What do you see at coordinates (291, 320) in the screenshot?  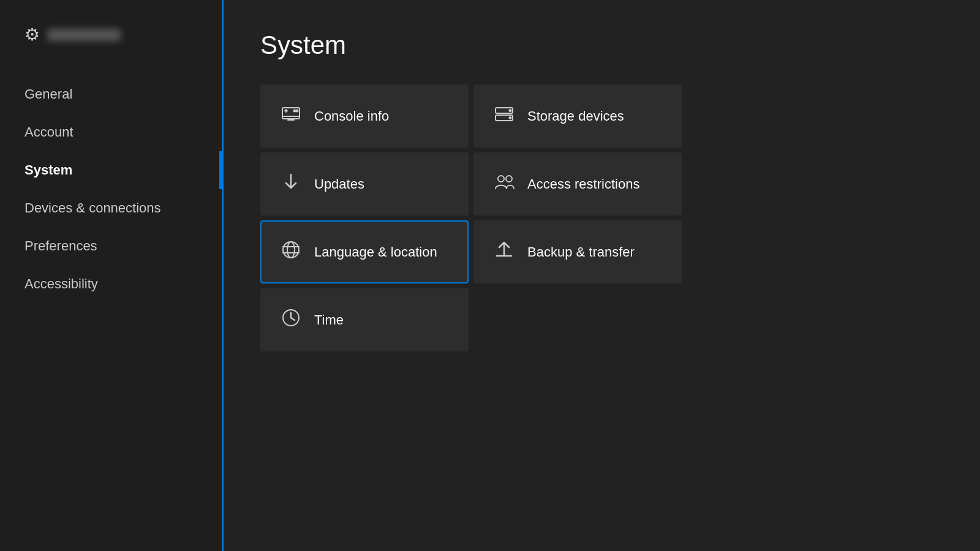 I see `clock-icon` at bounding box center [291, 320].